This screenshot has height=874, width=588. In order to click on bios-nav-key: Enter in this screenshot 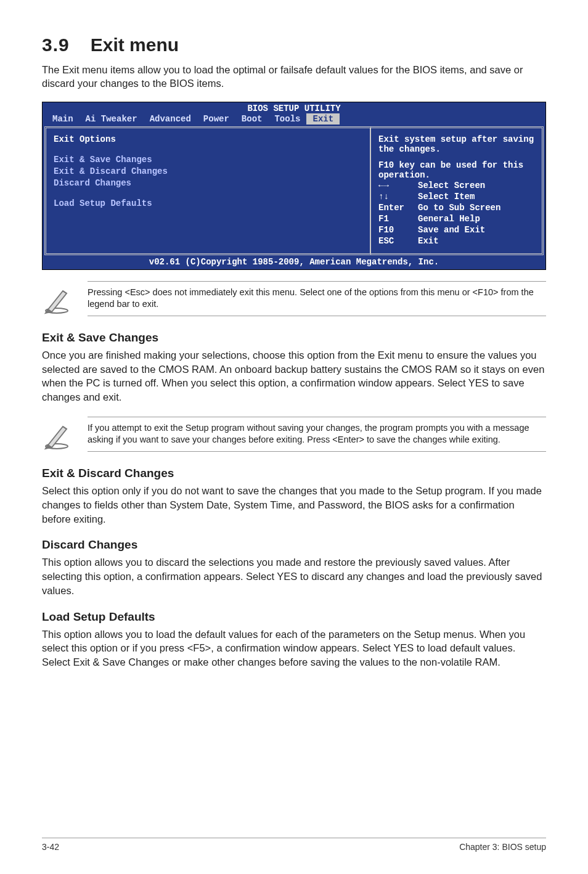, I will do `click(398, 208)`.